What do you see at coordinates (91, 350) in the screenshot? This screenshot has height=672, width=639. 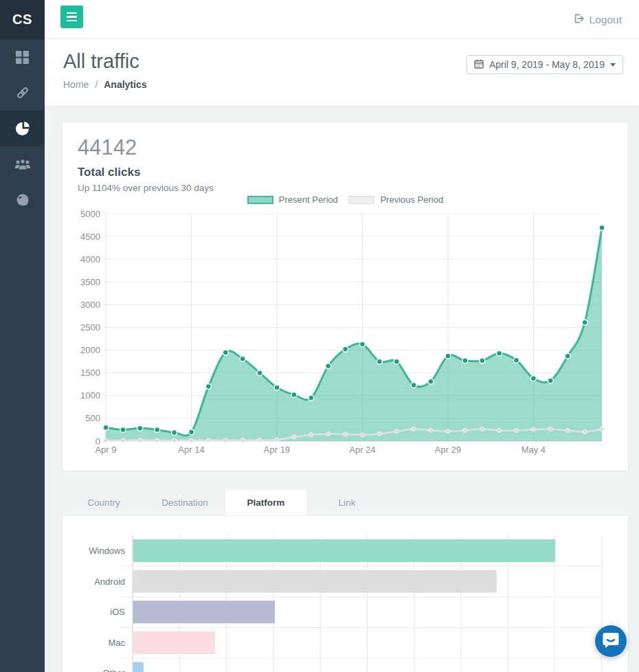 I see `svg-text: 2000` at bounding box center [91, 350].